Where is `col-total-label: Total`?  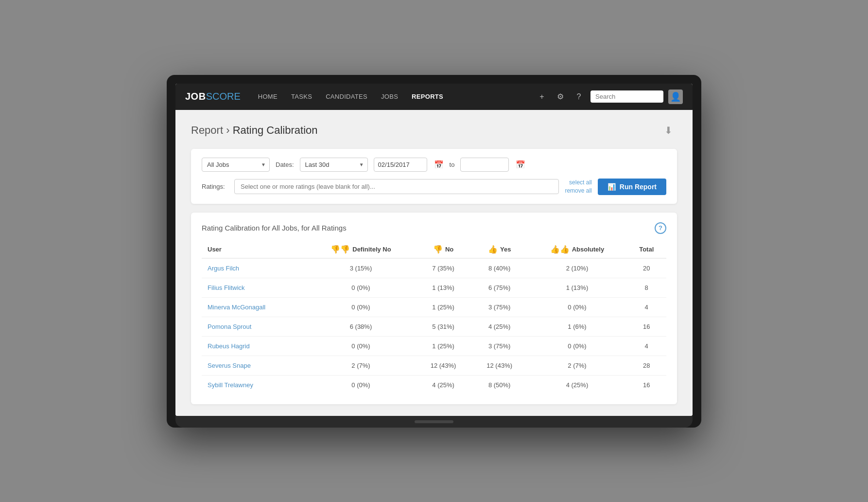
col-total-label: Total is located at coordinates (646, 249).